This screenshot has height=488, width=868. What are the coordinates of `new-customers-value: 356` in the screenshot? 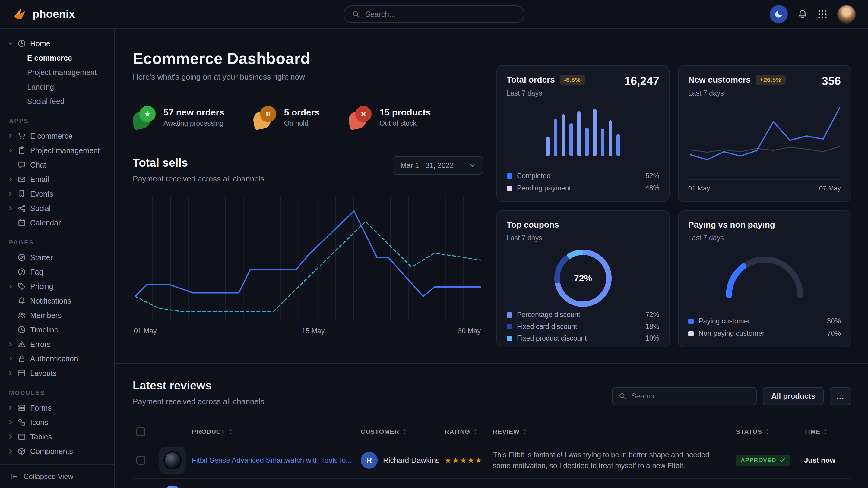 It's located at (831, 81).